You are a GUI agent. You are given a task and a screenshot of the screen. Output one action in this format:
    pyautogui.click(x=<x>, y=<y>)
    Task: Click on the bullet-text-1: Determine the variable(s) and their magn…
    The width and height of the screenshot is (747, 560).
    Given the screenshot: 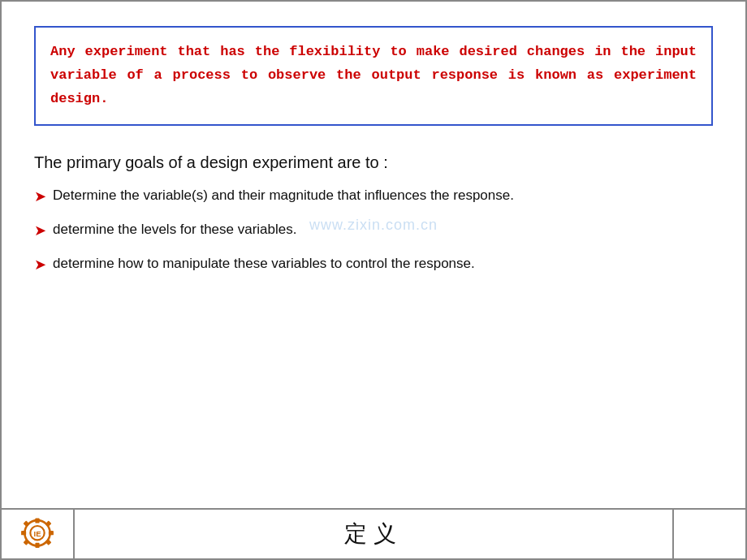 What is the action you would take?
    pyautogui.click(x=383, y=196)
    